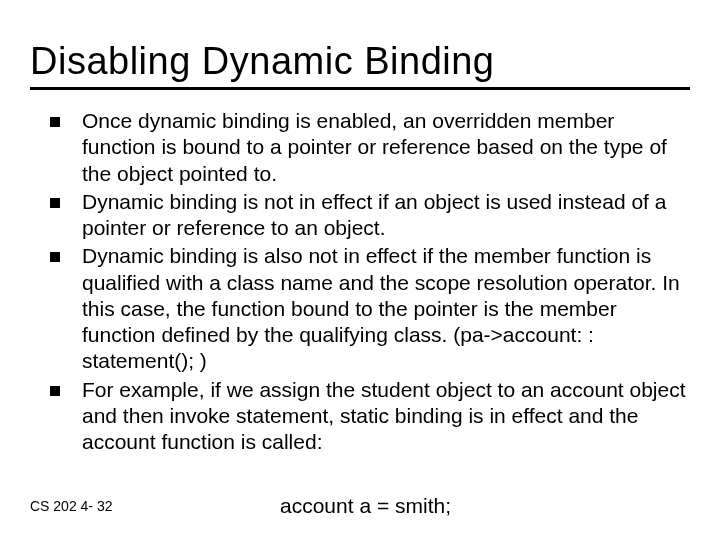 The height and width of the screenshot is (540, 720). Describe the element at coordinates (366, 506) in the screenshot. I see `code-example: account a = smith;` at that location.